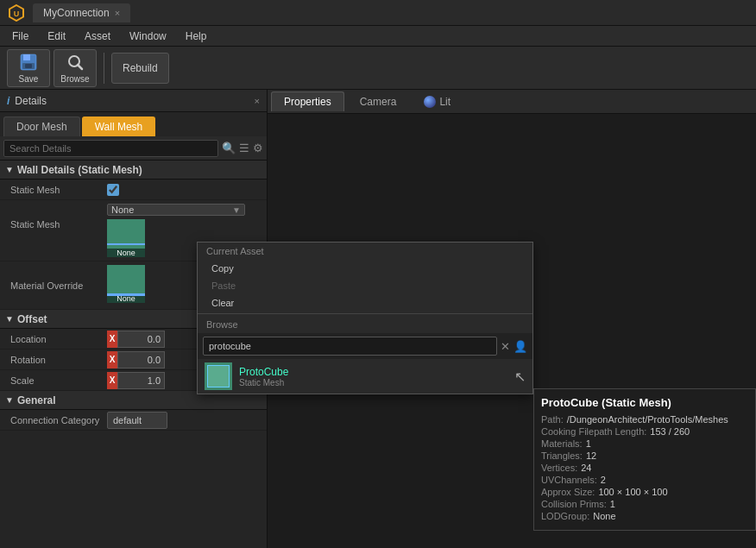 The width and height of the screenshot is (756, 548). I want to click on search-icon: 🔍, so click(229, 148).